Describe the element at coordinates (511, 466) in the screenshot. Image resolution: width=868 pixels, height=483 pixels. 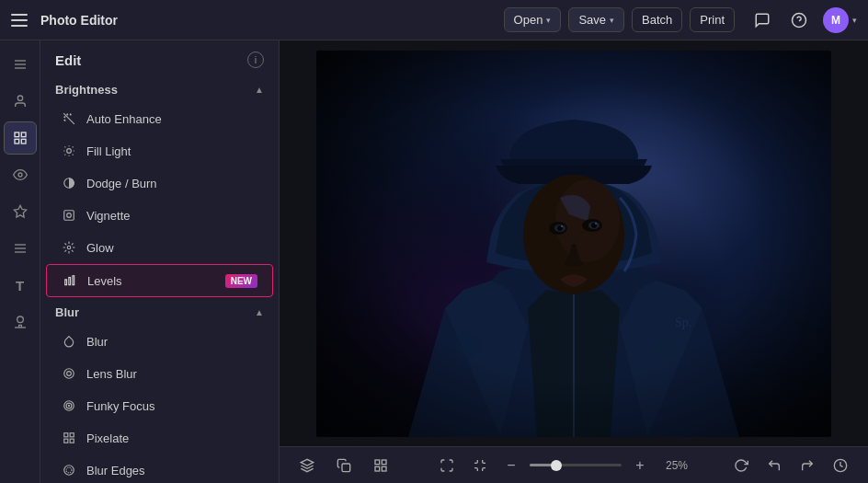
I see `zoom-out-button: −` at that location.